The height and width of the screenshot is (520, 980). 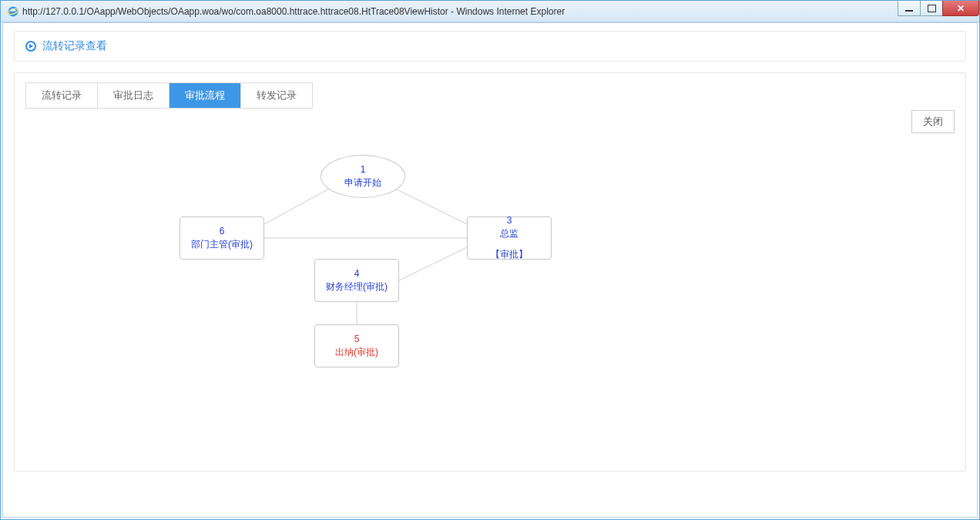 I want to click on titlebar-text: http://127.0.0.1/OAapp/WebObjects/OAapp.…, so click(x=499, y=12).